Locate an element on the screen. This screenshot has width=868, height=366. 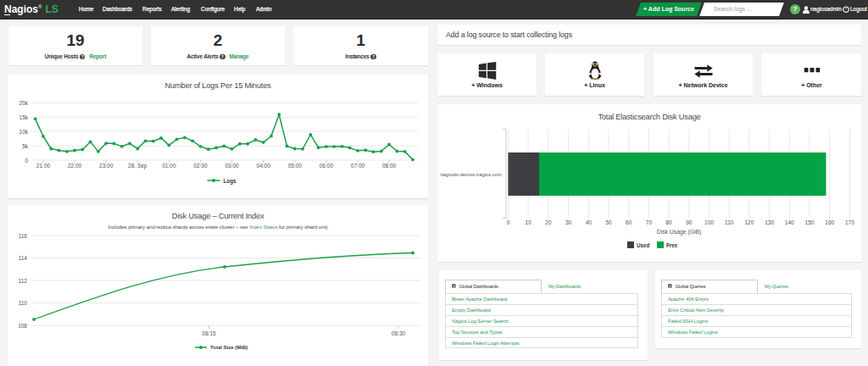
svg-text: 20k is located at coordinates (24, 103).